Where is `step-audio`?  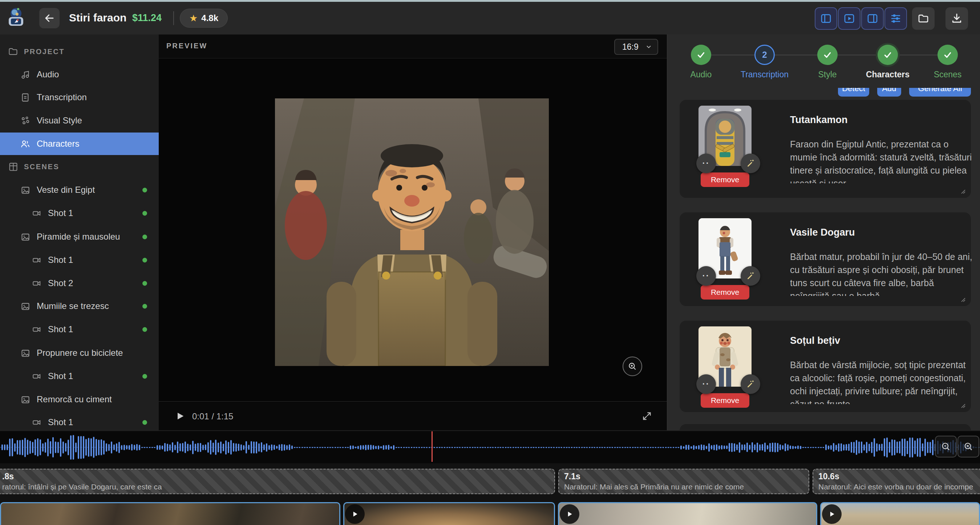 step-audio is located at coordinates (701, 55).